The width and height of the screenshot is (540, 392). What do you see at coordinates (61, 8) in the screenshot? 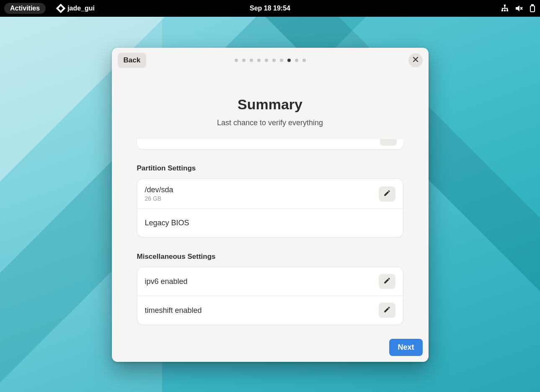
I see `app-icon` at bounding box center [61, 8].